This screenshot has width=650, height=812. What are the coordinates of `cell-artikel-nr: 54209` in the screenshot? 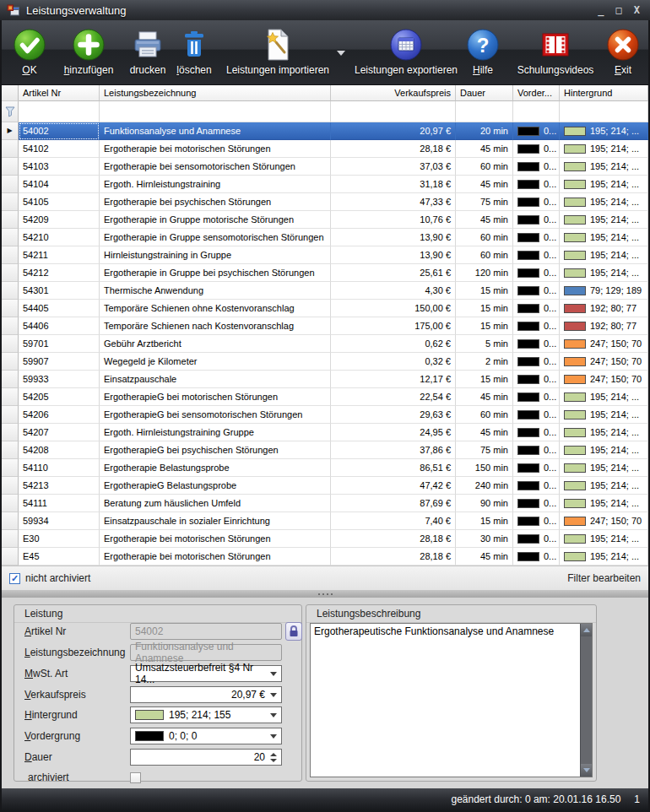 It's located at (59, 219).